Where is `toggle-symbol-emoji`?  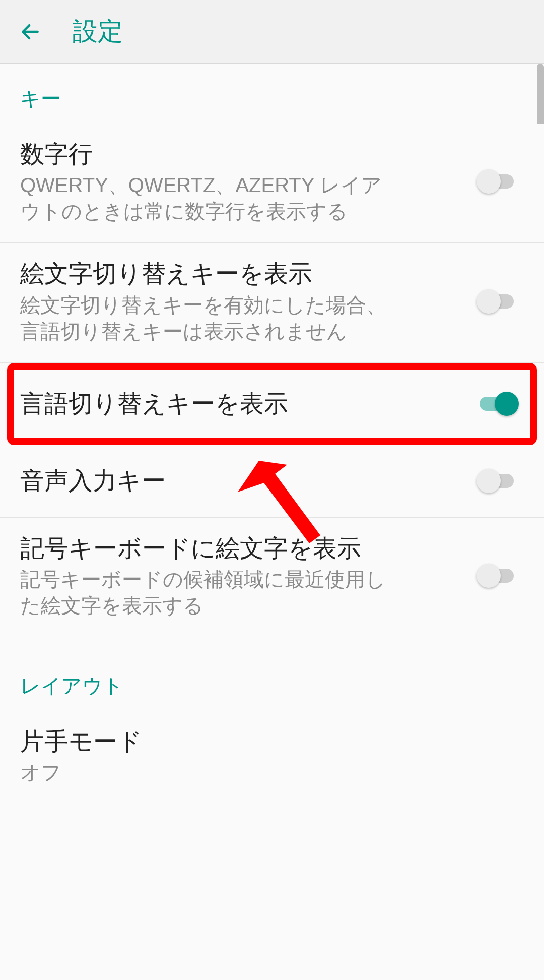
toggle-symbol-emoji is located at coordinates (499, 576).